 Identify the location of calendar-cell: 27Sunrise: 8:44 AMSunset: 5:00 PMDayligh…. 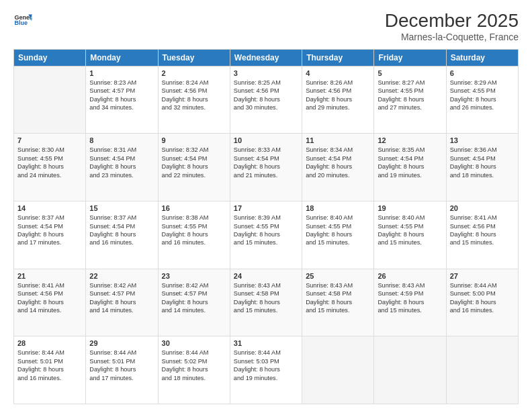
(482, 302).